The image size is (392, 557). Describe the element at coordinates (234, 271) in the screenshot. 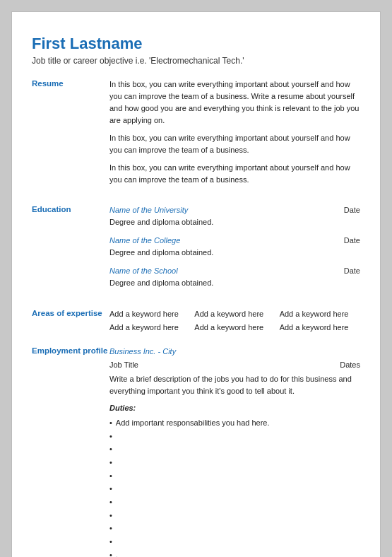

I see `edu-row-2: Name of the School Date` at that location.